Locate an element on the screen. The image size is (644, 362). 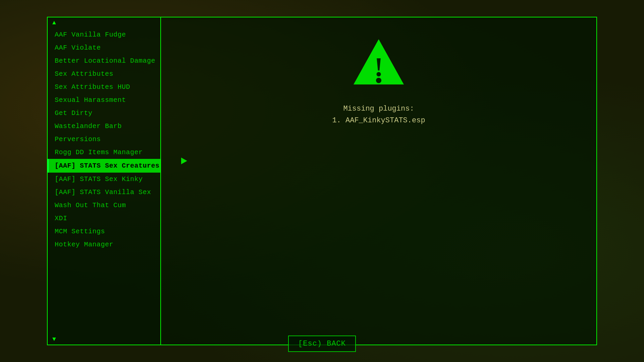
scroll-up-arrow: ▲ is located at coordinates (104, 23).